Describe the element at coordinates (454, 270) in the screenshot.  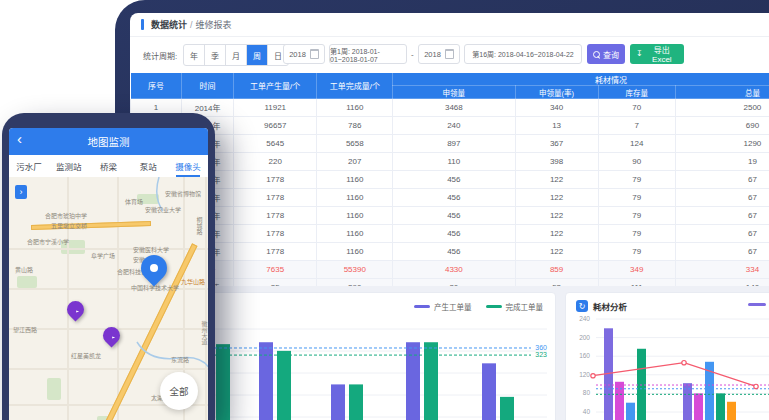
I see `table-cell: 4330` at that location.